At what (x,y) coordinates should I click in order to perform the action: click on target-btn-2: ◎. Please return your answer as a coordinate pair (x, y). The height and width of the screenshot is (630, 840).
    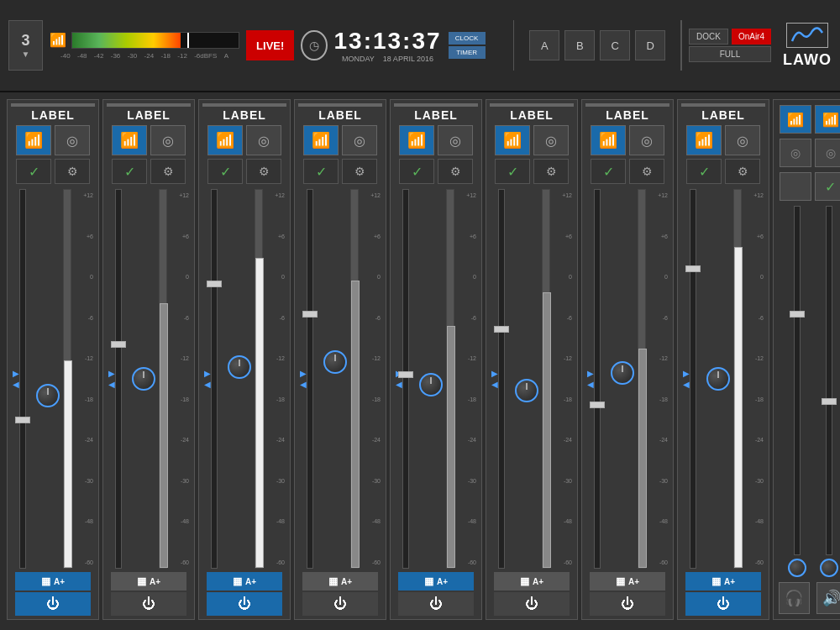
    Looking at the image, I should click on (168, 140).